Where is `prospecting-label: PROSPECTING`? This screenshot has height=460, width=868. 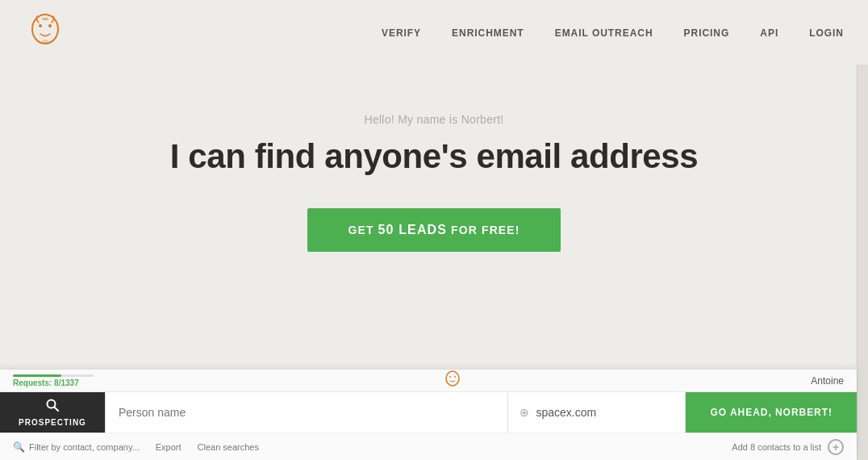 prospecting-label: PROSPECTING is located at coordinates (52, 423).